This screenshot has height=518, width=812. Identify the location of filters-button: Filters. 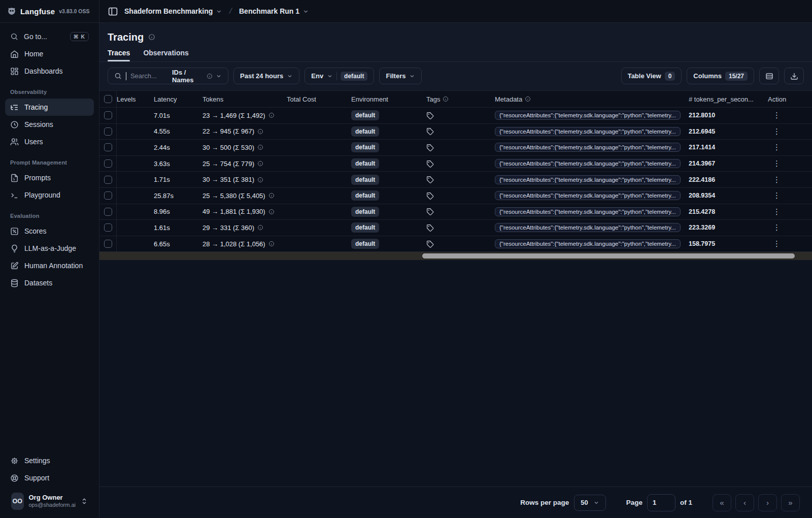
(400, 76).